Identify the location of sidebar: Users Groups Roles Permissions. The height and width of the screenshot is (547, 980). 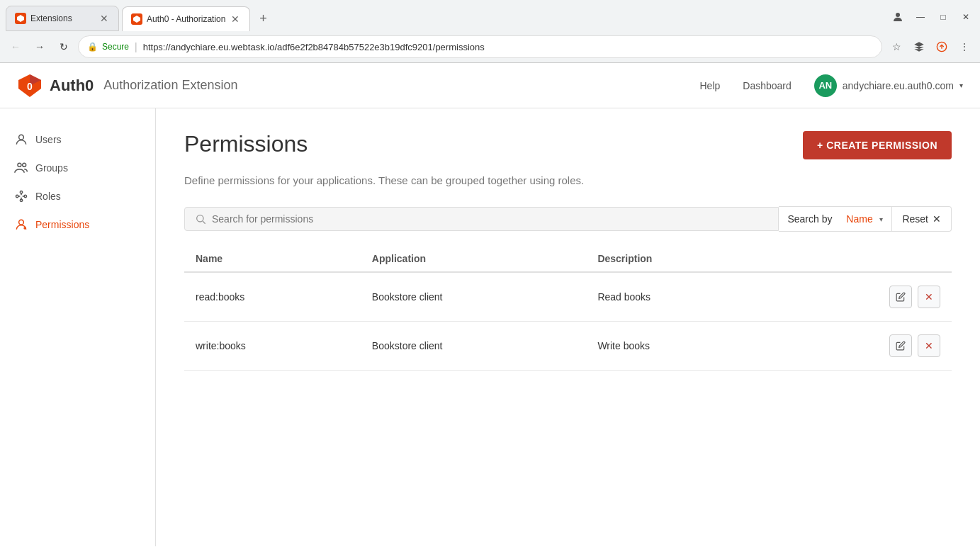
(78, 327).